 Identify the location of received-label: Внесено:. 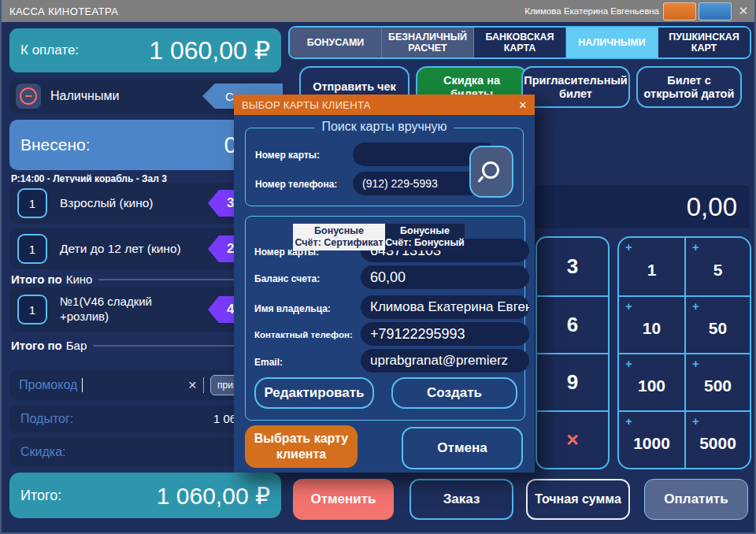
(55, 145).